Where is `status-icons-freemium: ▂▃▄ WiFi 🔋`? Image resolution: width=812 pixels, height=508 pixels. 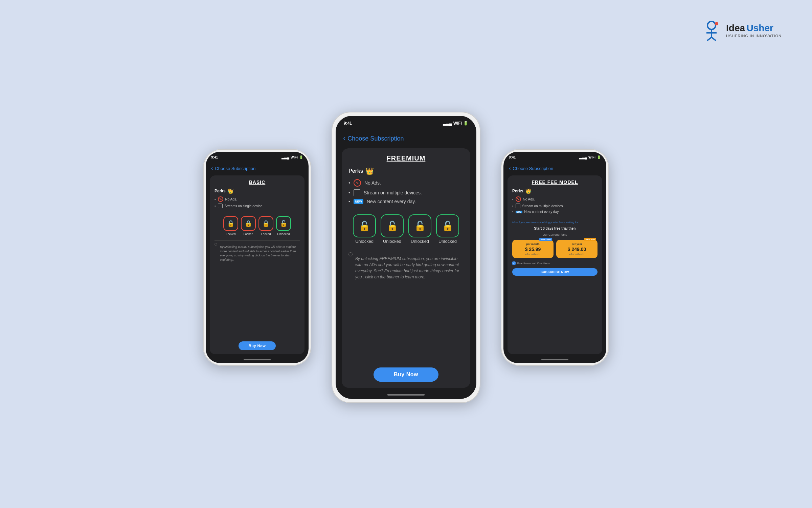
status-icons-freemium: ▂▃▄ WiFi 🔋 is located at coordinates (455, 123).